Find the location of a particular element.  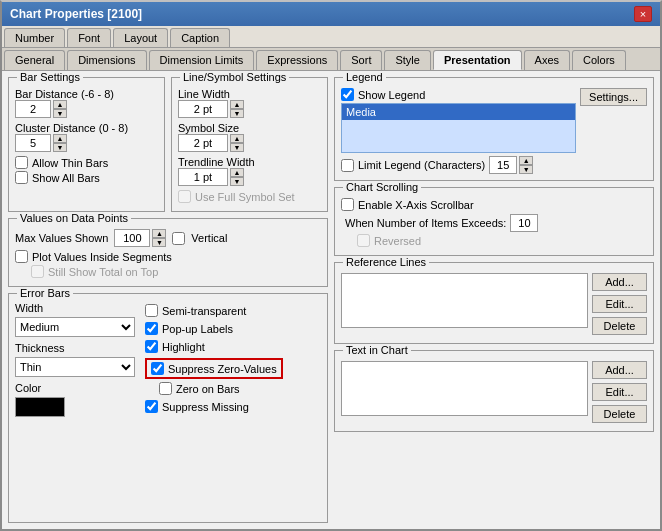

limit-legend-spinner: ▲ ▼ is located at coordinates (526, 165).